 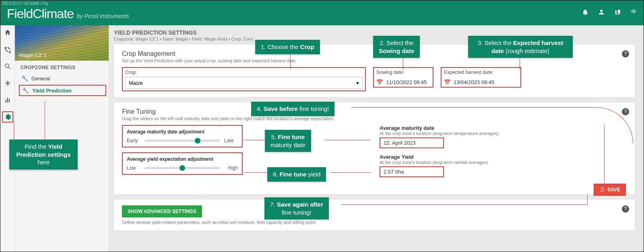 I want to click on harvest-group: Expected harvest date: 📅 13/04/2023 09:4…, so click(x=481, y=77).